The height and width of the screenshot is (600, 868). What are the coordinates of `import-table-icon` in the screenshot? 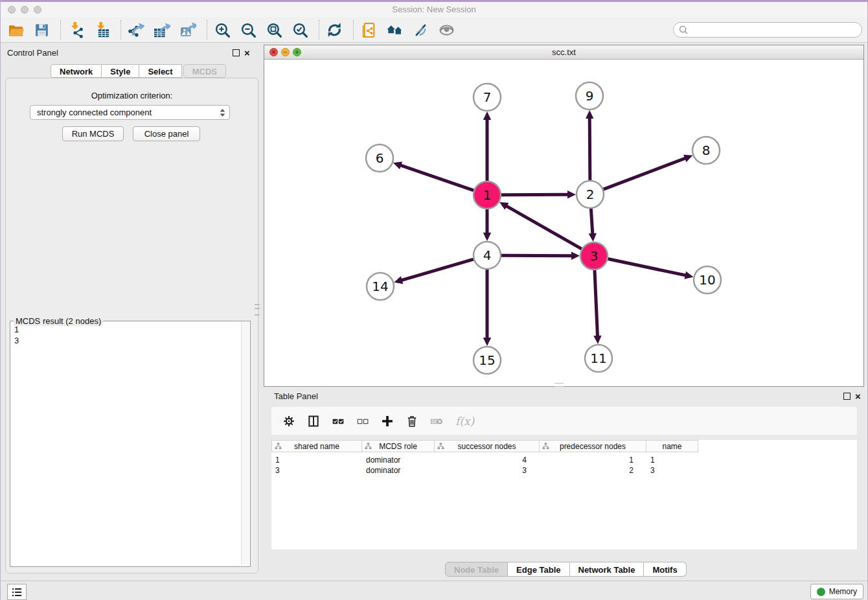 It's located at (102, 30).